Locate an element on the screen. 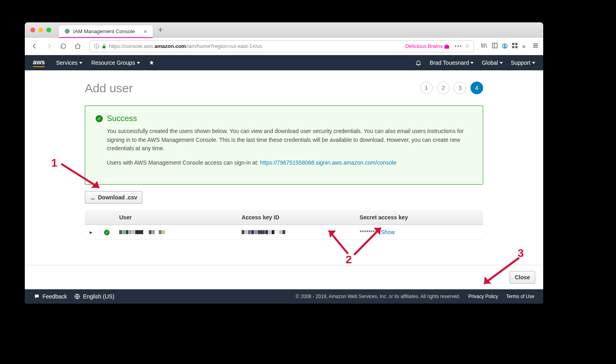 The image size is (616, 364). step-3: 3 is located at coordinates (460, 88).